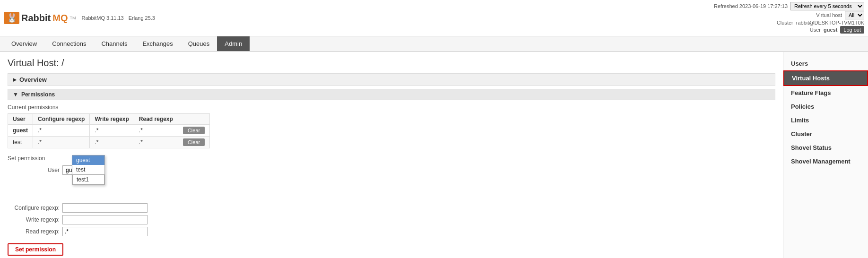  Describe the element at coordinates (61, 143) in the screenshot. I see `perm-configure-test: .*` at that location.